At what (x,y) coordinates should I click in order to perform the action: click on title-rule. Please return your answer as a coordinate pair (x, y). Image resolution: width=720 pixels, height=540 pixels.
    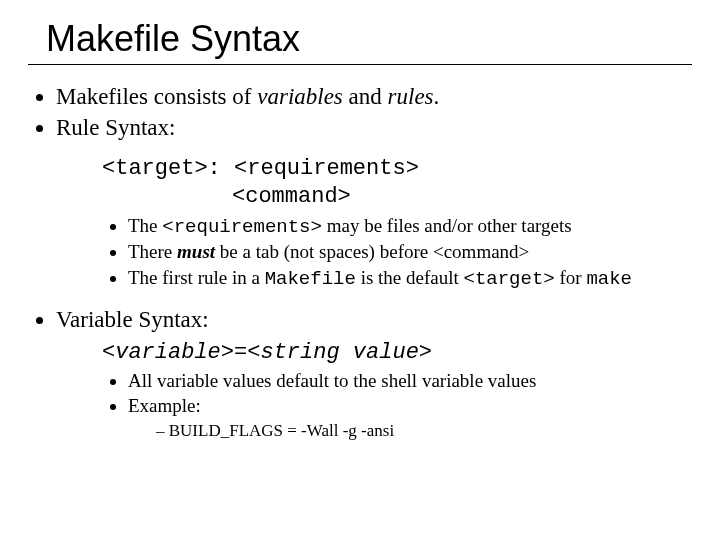
    Looking at the image, I should click on (360, 64).